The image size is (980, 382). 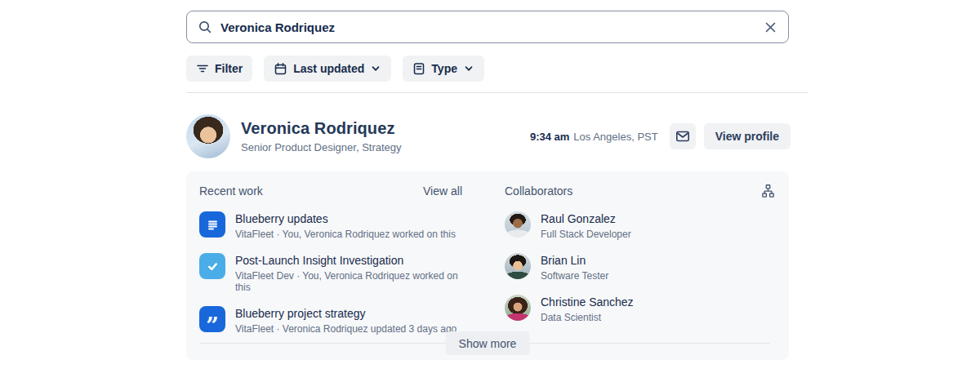 What do you see at coordinates (419, 69) in the screenshot?
I see `page-icon` at bounding box center [419, 69].